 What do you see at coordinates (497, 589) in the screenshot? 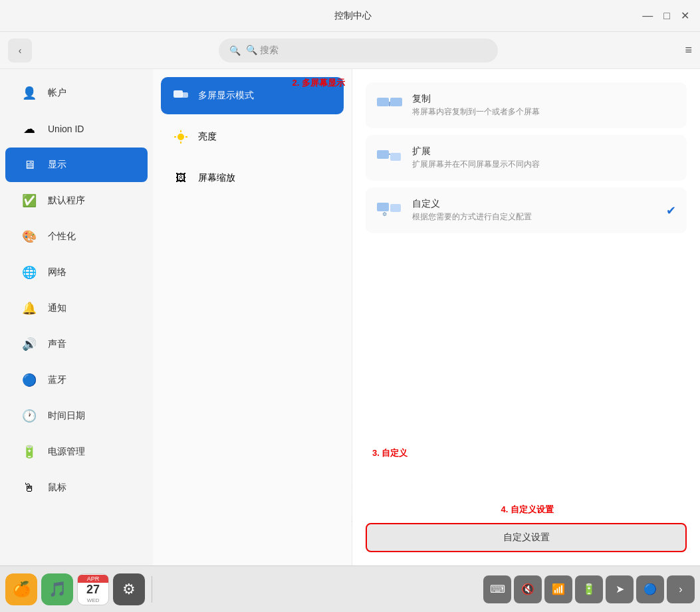
I see `sys-icon-keyboard: ⌨` at bounding box center [497, 589].